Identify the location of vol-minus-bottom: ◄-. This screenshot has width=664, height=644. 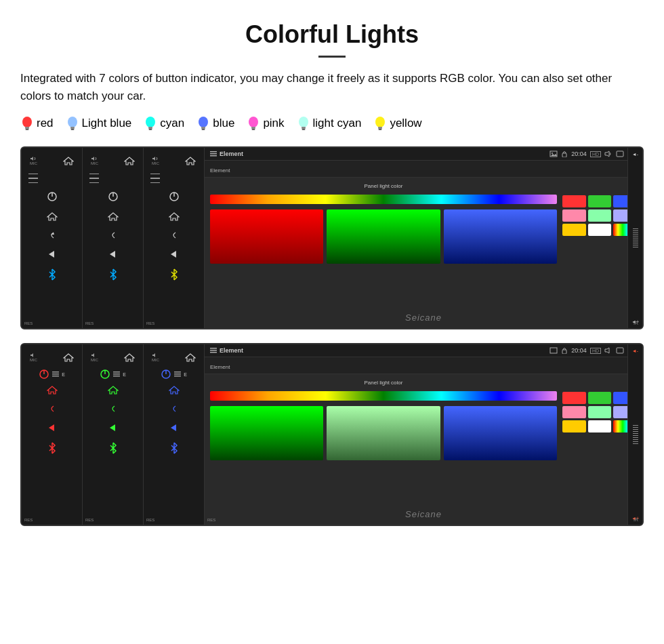
(636, 351).